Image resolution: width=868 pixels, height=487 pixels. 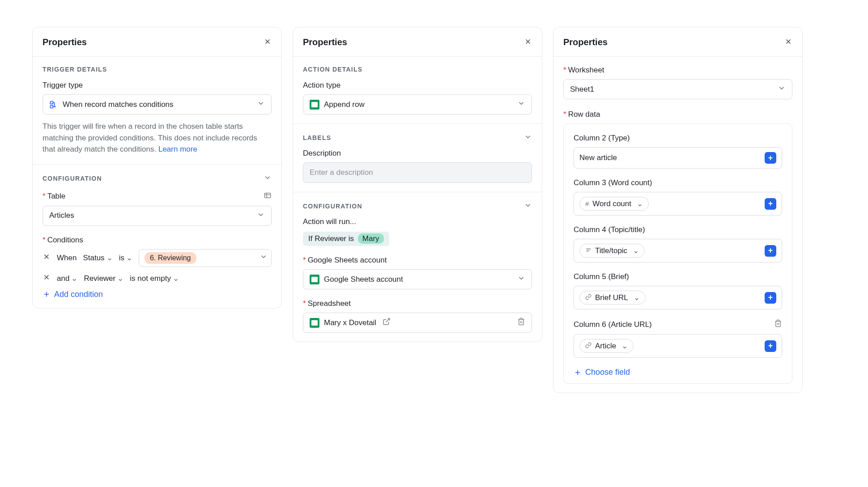 I want to click on column-label: Column 3 (Word count), so click(x=613, y=183).